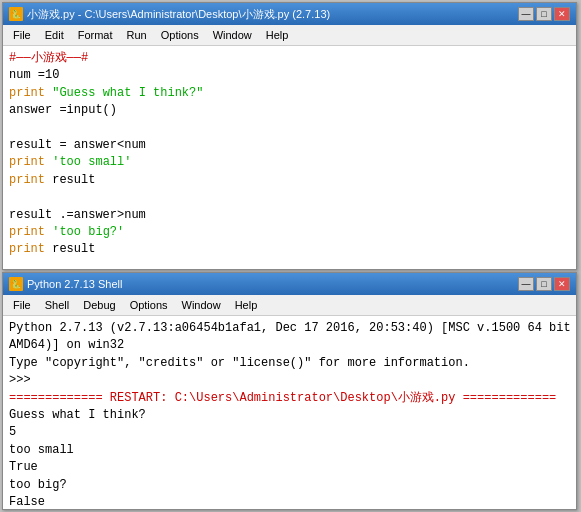 This screenshot has height=512, width=581. I want to click on shell-restart-line: ============= RESTART: C:\Users\Administ…, so click(290, 398).